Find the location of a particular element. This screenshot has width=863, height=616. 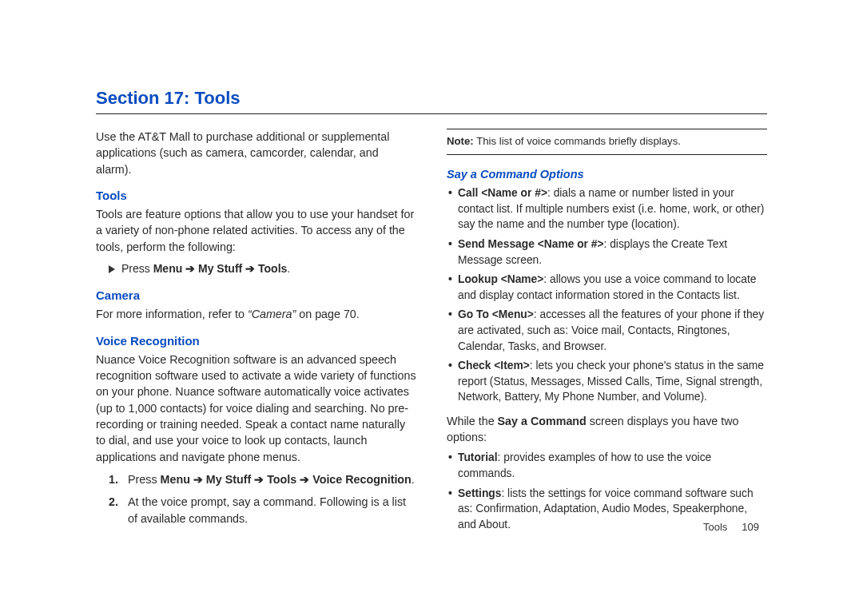

nav-period: . is located at coordinates (288, 268).